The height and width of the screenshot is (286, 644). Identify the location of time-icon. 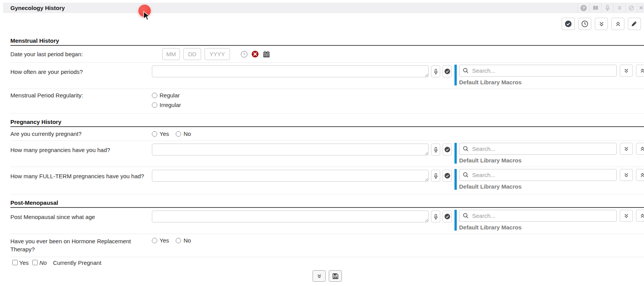
(244, 54).